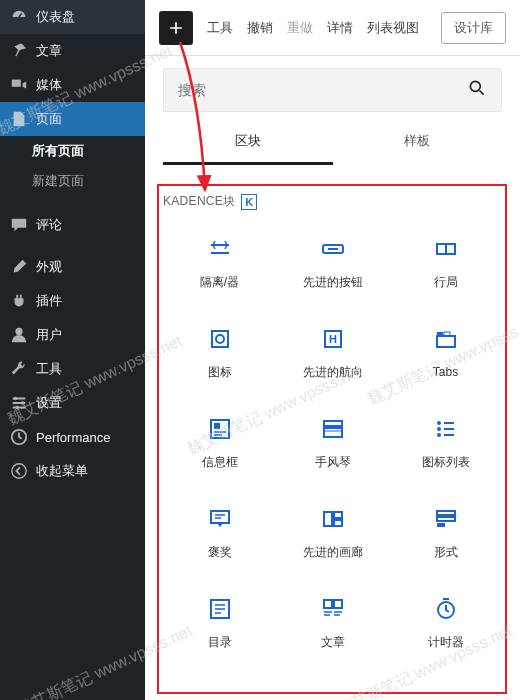  I want to click on media-icon, so click(19, 85).